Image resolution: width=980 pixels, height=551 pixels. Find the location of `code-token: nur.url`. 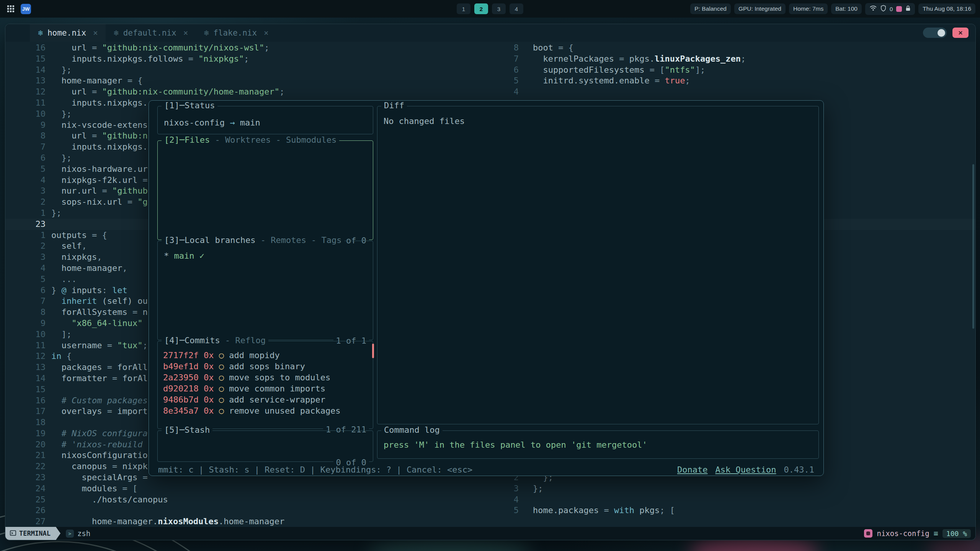

code-token: nur.url is located at coordinates (77, 191).